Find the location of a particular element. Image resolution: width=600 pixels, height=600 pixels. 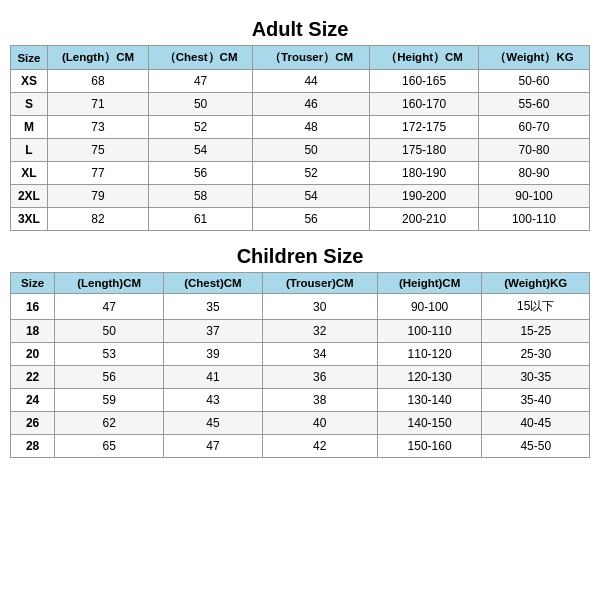

adult-table-row: M735248172-17560-70 is located at coordinates (300, 128).